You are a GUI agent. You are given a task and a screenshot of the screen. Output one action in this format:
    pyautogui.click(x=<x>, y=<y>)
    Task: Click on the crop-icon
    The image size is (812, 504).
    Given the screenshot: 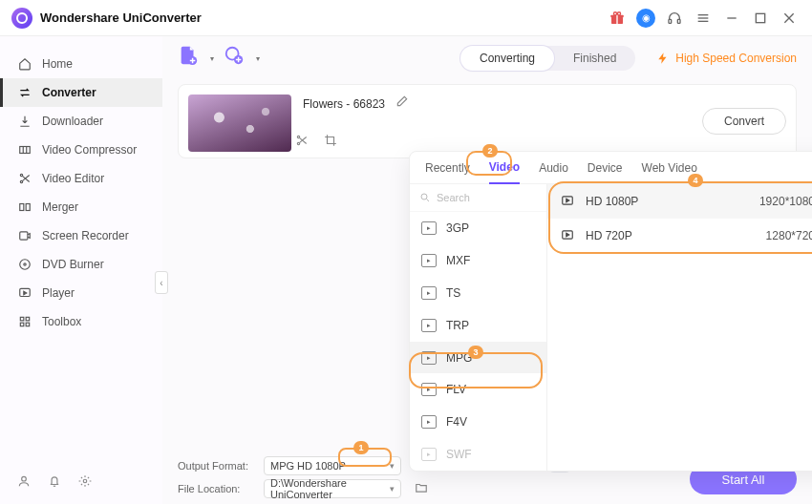 What is the action you would take?
    pyautogui.click(x=331, y=141)
    